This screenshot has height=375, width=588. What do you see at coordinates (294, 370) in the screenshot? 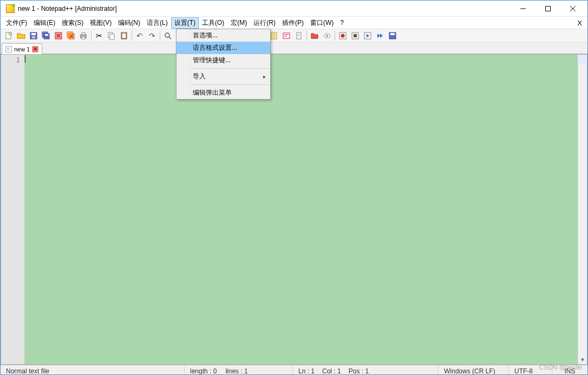
I see `status-bar: Normal text file length : 0 lines : 1 Ln…` at bounding box center [294, 370].